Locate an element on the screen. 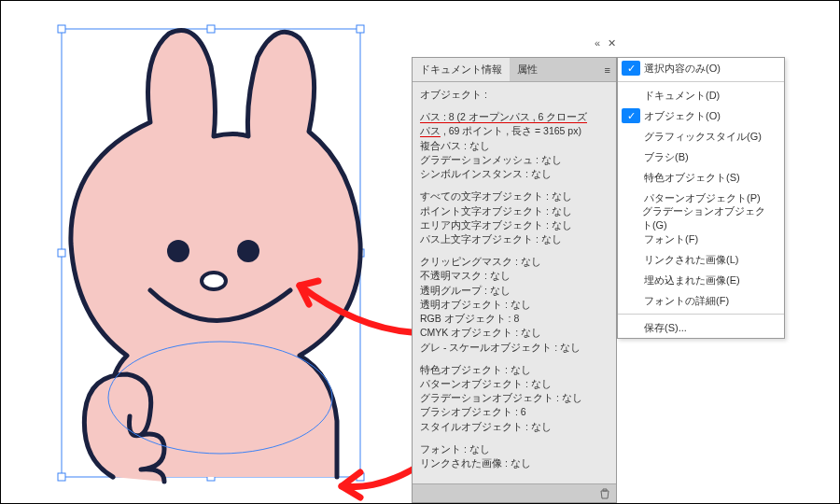 Image resolution: width=840 pixels, height=504 pixels. cmyk-obj-line: CMYK オブジェクト : なし is located at coordinates (514, 332).